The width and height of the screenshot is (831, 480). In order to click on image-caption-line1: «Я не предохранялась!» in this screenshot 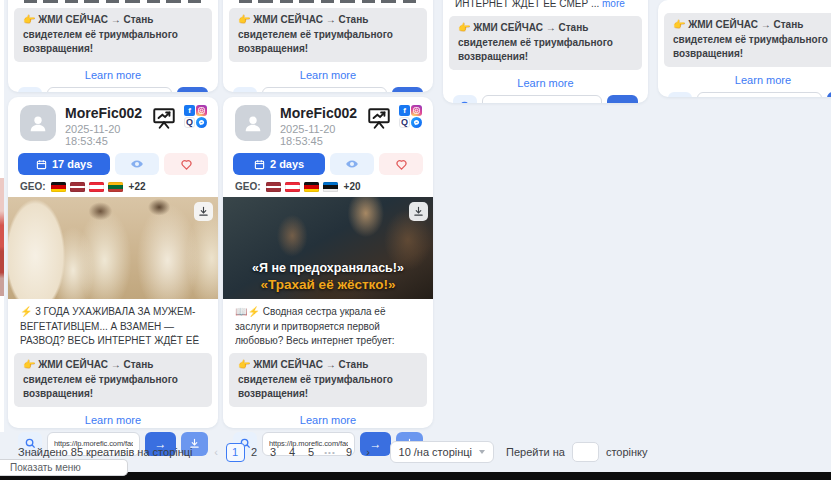, I will do `click(328, 268)`.